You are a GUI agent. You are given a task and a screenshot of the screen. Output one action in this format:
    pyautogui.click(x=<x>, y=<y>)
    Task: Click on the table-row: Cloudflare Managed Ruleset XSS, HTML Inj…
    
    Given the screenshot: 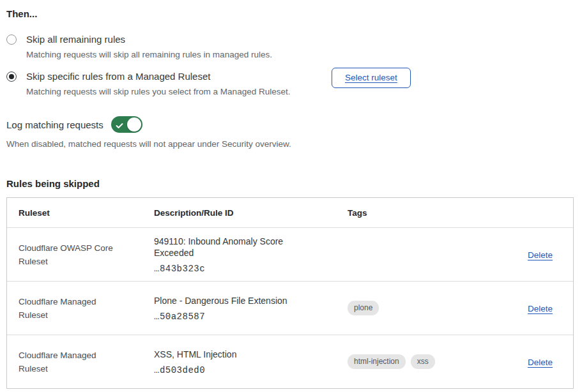 What is the action you would take?
    pyautogui.click(x=290, y=361)
    